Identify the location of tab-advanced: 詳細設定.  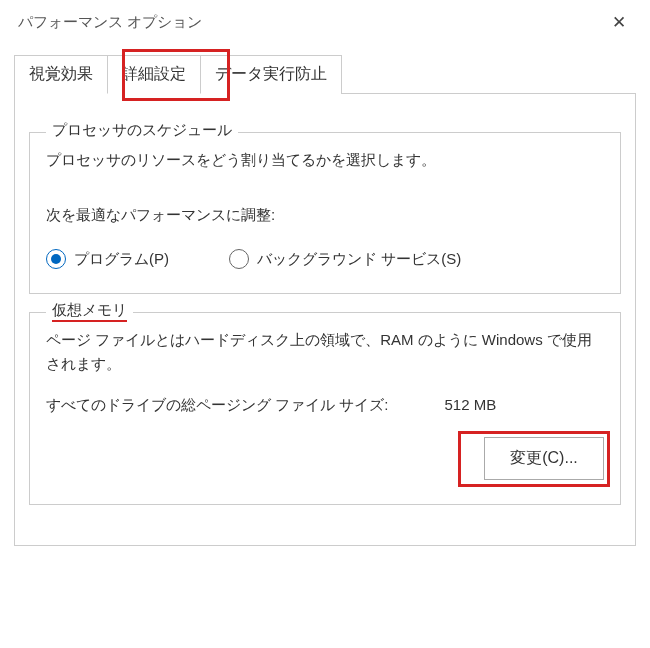
(154, 74).